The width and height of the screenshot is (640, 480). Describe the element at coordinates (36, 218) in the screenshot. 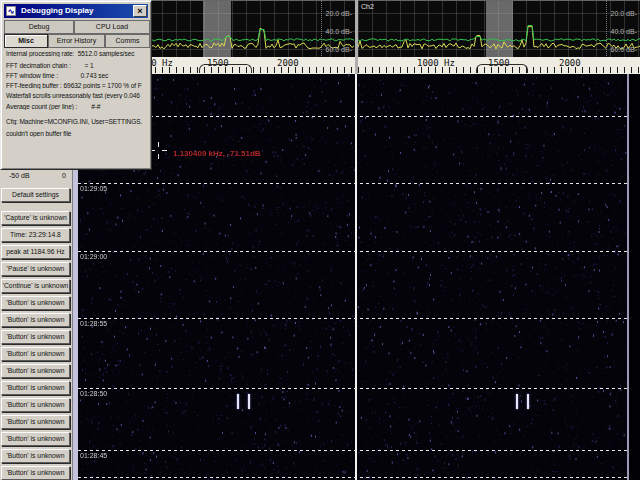

I see `capture-button: 'Capture' is unknown` at that location.